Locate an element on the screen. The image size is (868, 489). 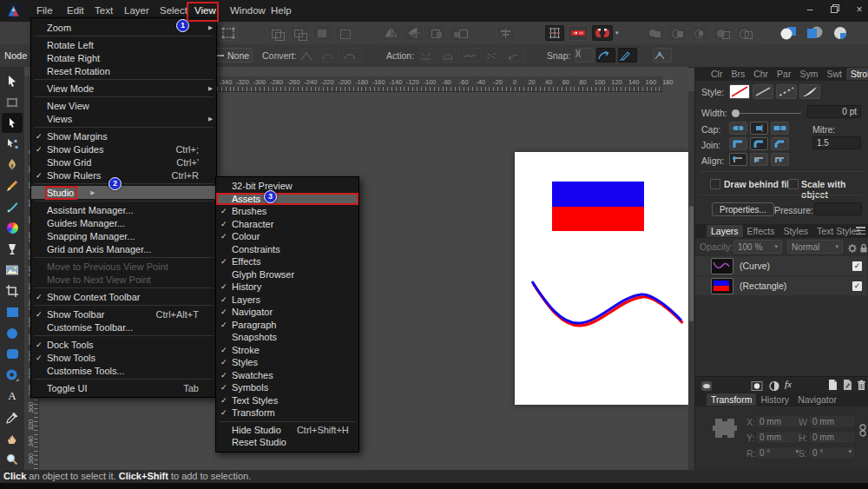
link-dimensions-icon is located at coordinates (863, 433).